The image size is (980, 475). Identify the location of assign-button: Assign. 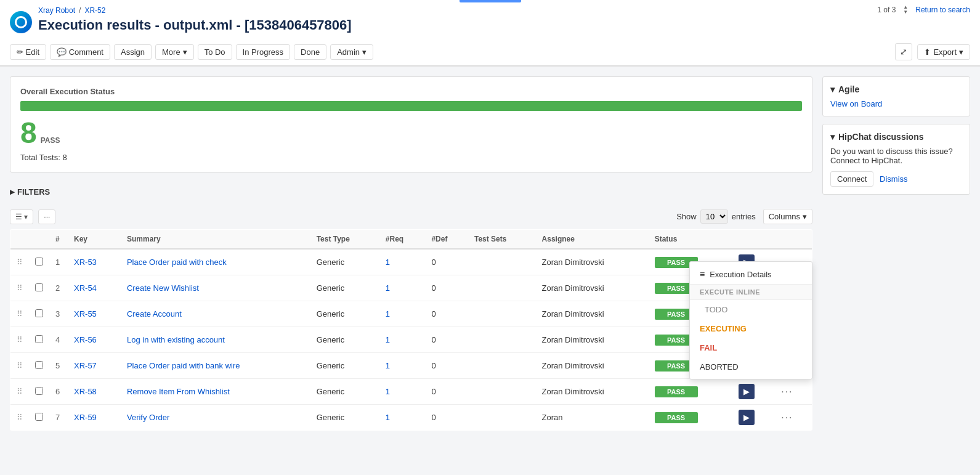
(133, 52).